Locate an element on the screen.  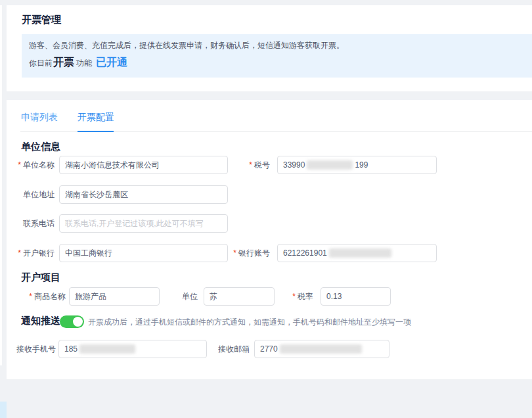
bottom-left-accent is located at coordinates (3, 410).